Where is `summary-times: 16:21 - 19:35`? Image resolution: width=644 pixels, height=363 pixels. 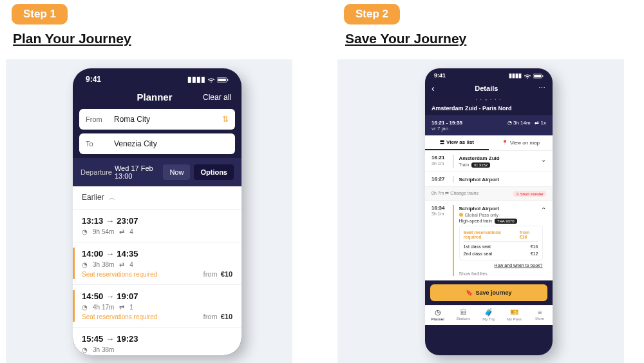
summary-times: 16:21 - 19:35 is located at coordinates (447, 123).